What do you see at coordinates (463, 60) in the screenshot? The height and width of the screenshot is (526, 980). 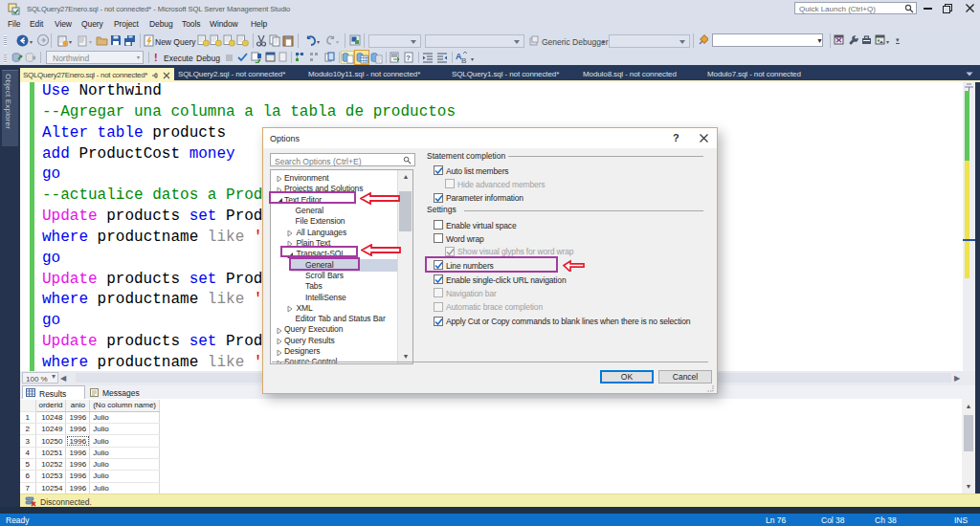 I see `svg-text: B` at bounding box center [463, 60].